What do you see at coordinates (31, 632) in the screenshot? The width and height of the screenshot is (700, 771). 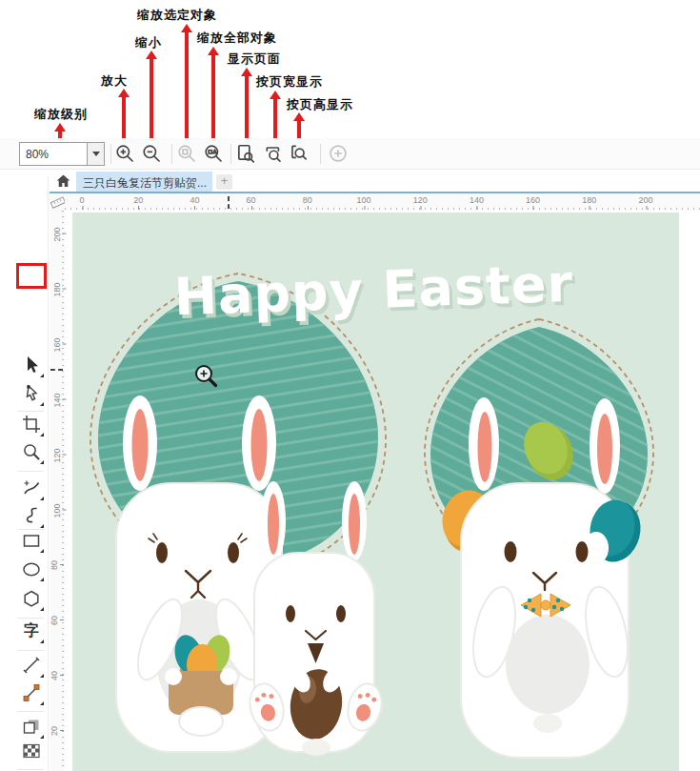 I see `tool-text: 字` at bounding box center [31, 632].